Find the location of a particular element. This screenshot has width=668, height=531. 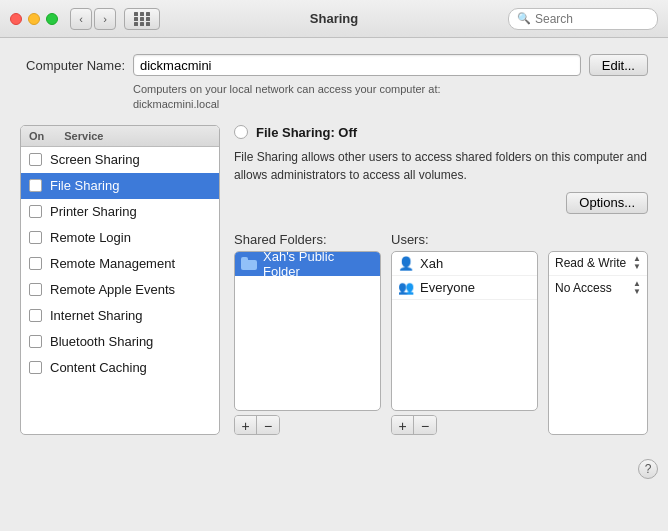

back-button: ‹ is located at coordinates (81, 19).